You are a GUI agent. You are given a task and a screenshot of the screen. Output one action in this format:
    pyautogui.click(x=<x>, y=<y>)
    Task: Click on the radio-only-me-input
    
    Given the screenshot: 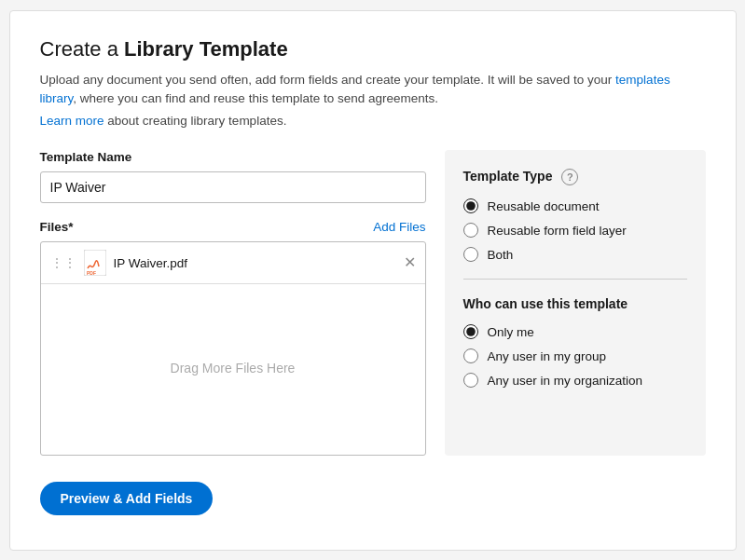 What is the action you would take?
    pyautogui.click(x=471, y=332)
    